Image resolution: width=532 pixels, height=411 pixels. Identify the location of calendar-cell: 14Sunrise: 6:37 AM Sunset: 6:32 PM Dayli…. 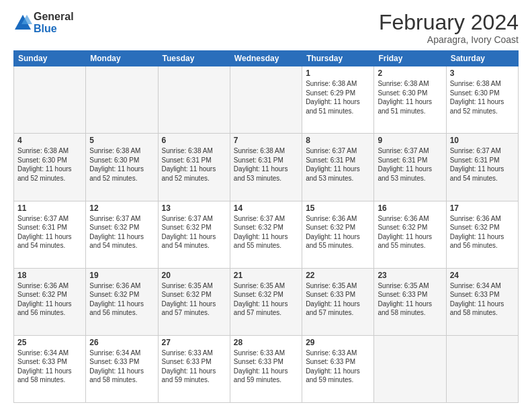
(266, 234).